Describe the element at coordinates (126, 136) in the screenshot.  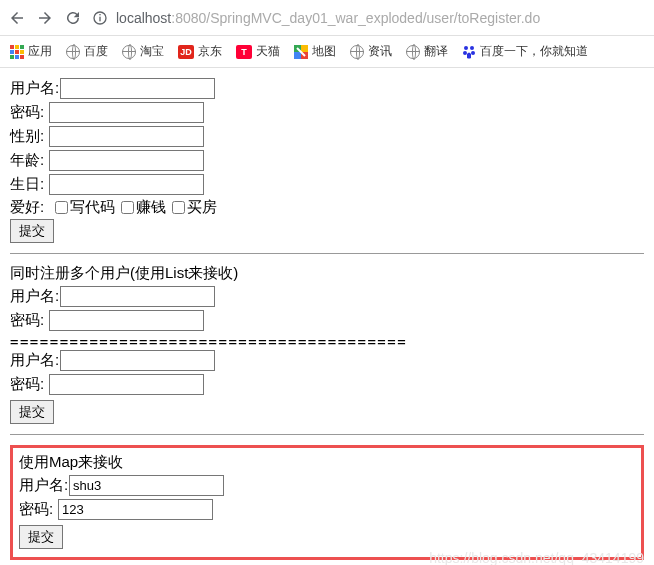
I see `gender-input` at that location.